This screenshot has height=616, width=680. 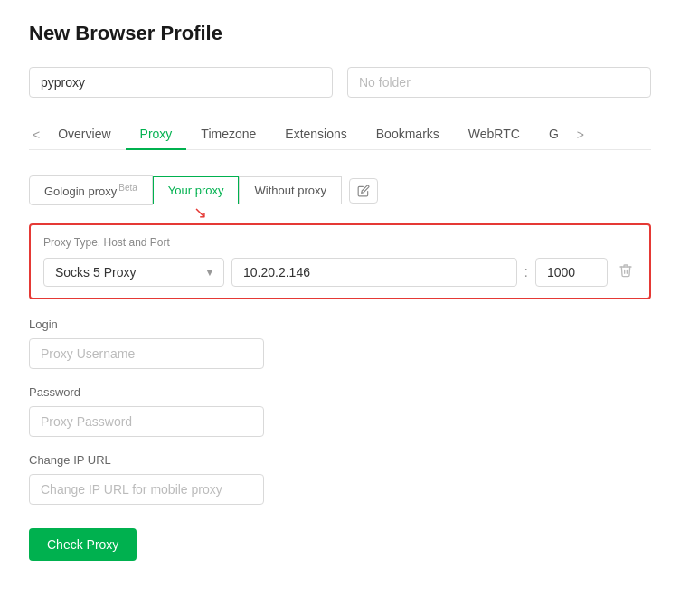 I want to click on tab-bookmarks: Bookmarks, so click(x=408, y=135).